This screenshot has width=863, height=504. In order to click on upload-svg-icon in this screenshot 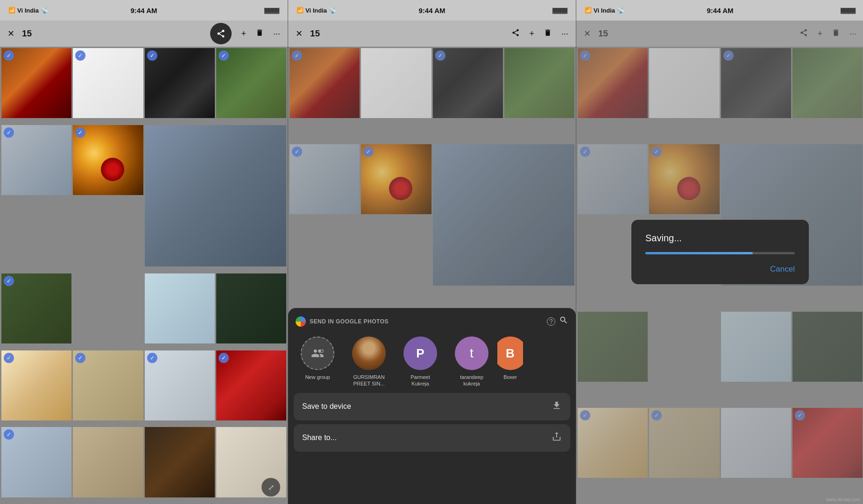, I will do `click(557, 437)`.